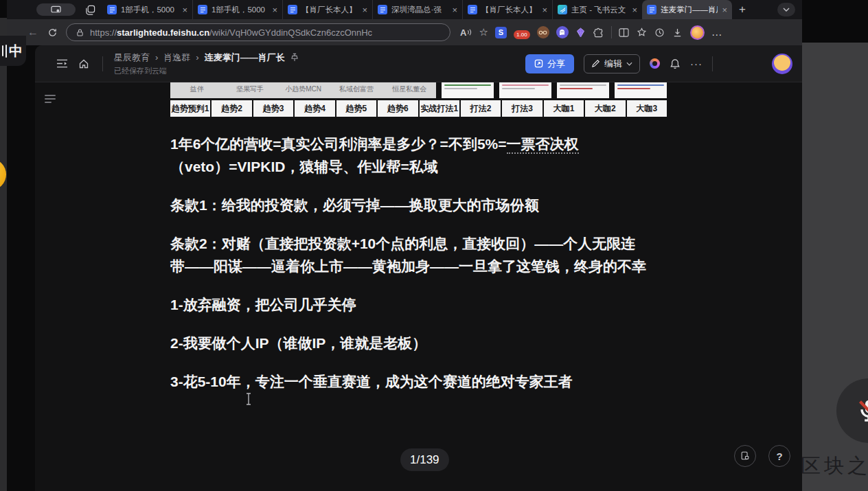 This screenshot has height=491, width=868. Describe the element at coordinates (542, 145) in the screenshot. I see `paragraph-1-underlined: 一票否决权` at that location.